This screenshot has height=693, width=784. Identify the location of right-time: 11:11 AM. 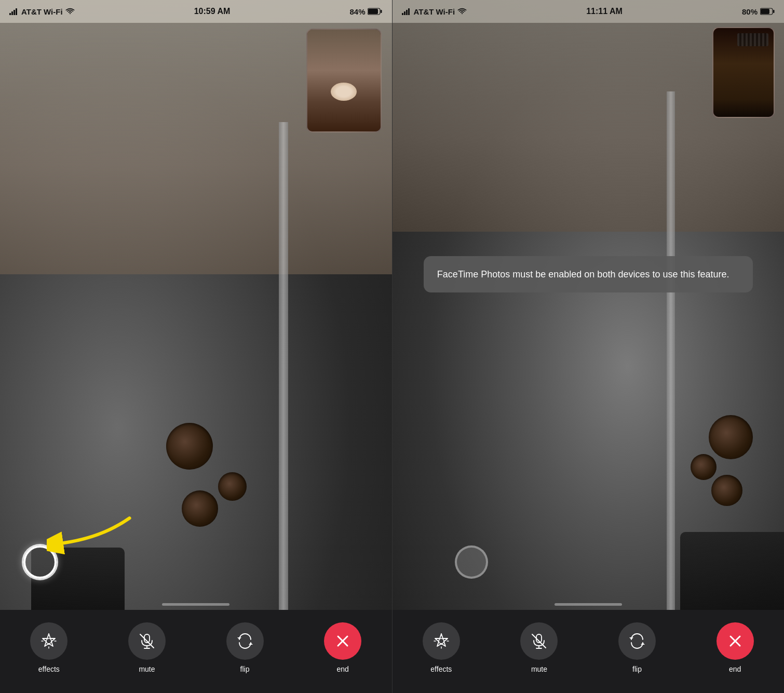
(604, 11).